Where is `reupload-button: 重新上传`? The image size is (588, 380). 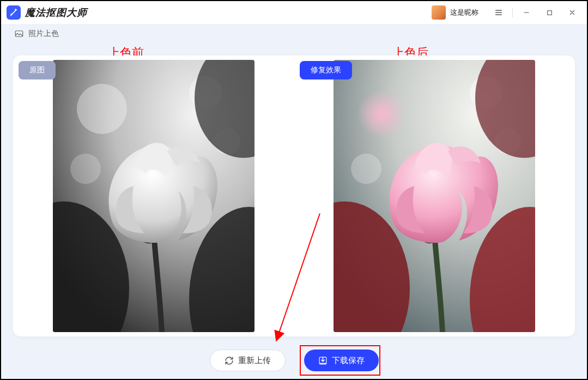 reupload-button: 重新上传 is located at coordinates (247, 360).